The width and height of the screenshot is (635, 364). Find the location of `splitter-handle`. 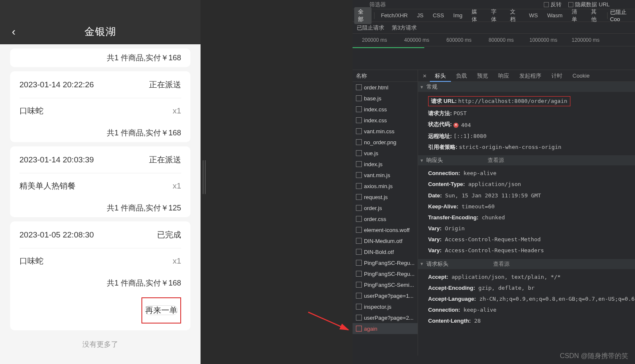

splitter-handle is located at coordinates (204, 177).